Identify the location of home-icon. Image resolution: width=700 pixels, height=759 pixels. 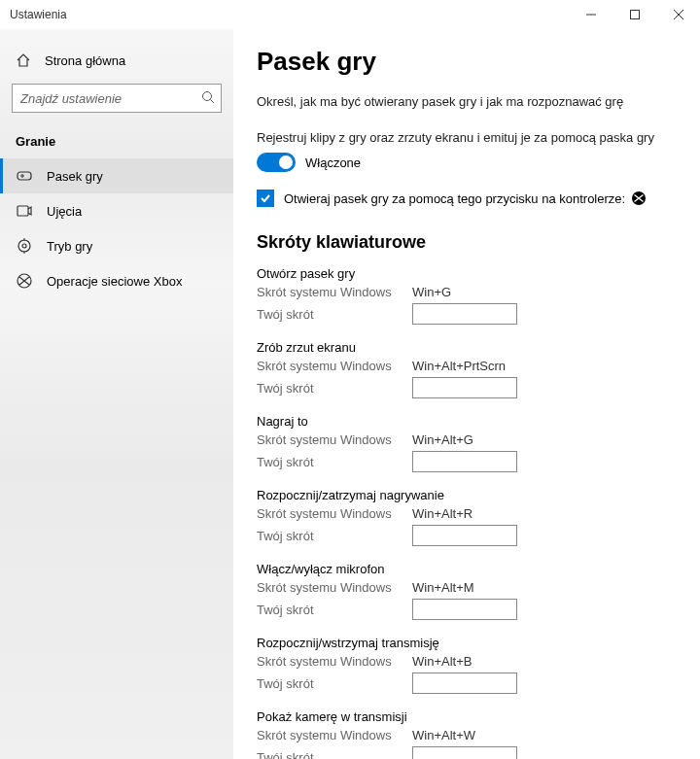
(23, 60).